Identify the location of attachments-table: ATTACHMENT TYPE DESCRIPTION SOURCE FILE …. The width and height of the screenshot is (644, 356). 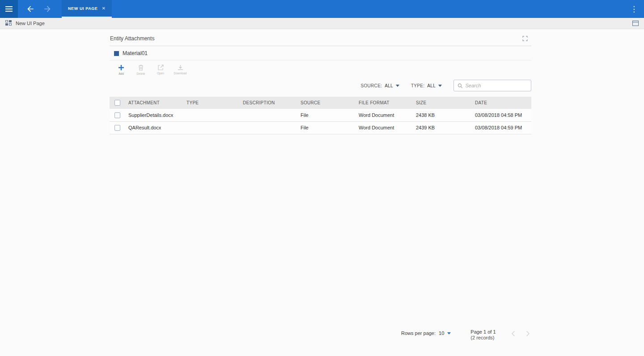
(320, 116).